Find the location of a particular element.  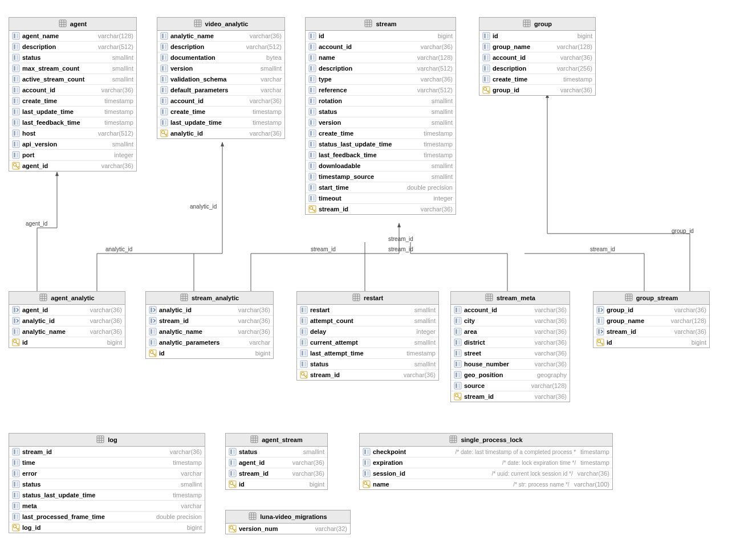

table-stream_analytic: stream_analytic analytic_id varchar(36) … is located at coordinates (210, 325).